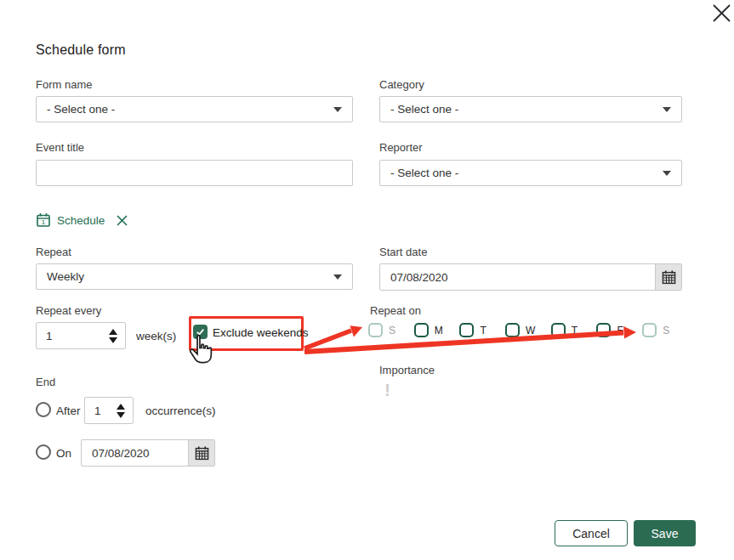 The height and width of the screenshot is (560, 734). What do you see at coordinates (531, 277) in the screenshot?
I see `start-date-group: 07/08/2020` at bounding box center [531, 277].